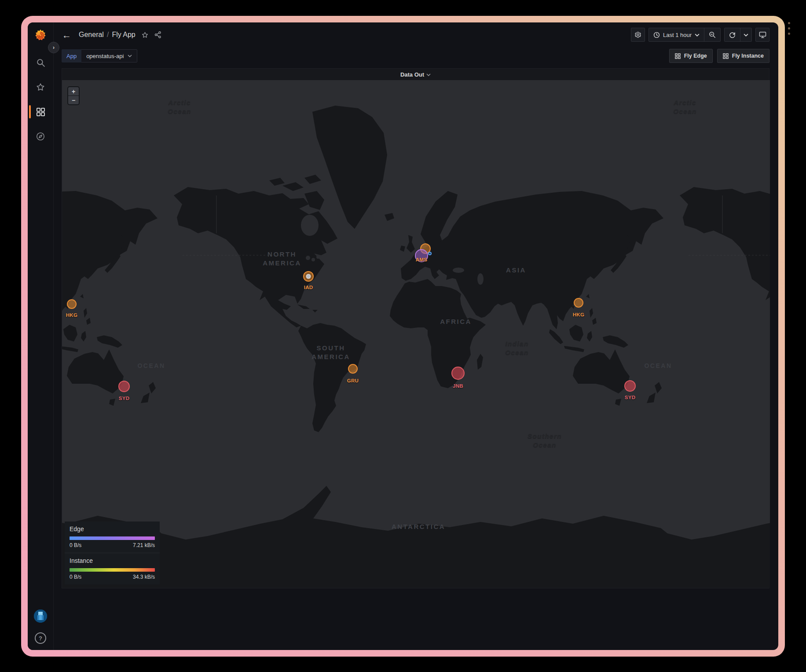  I want to click on zoom-out-time-button, so click(712, 35).